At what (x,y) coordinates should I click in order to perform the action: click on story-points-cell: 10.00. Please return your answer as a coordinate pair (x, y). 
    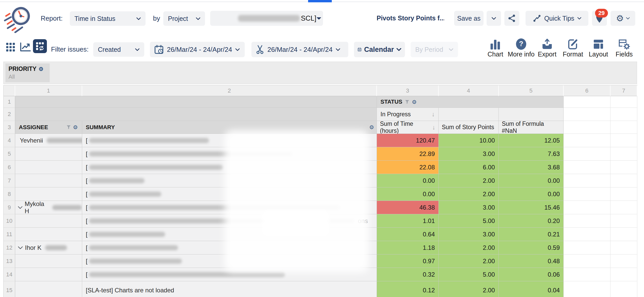
    Looking at the image, I should click on (469, 141).